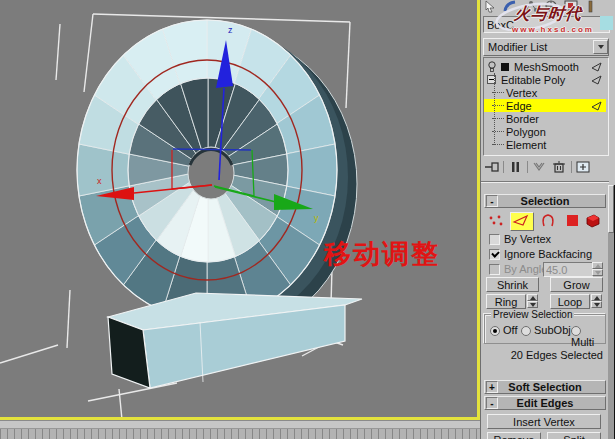  Describe the element at coordinates (546, 6) in the screenshot. I see `command-panel-tabs` at that location.